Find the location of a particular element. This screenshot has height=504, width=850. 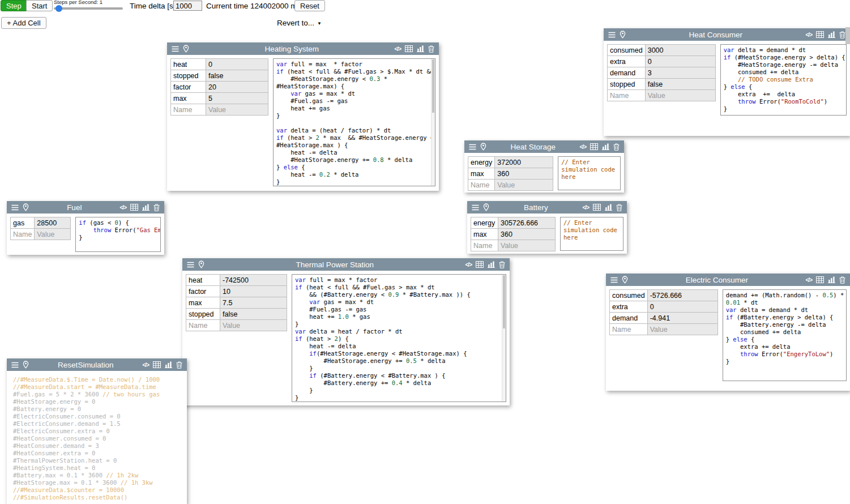

var-value-cell: 28500 is located at coordinates (53, 223).